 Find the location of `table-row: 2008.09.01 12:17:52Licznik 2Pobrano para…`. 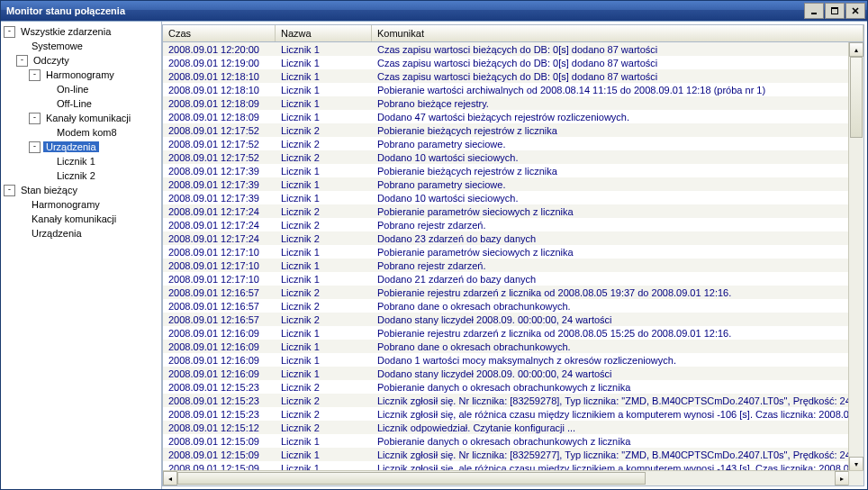

table-row: 2008.09.01 12:17:52Licznik 2Pobrano para… is located at coordinates (506, 144).